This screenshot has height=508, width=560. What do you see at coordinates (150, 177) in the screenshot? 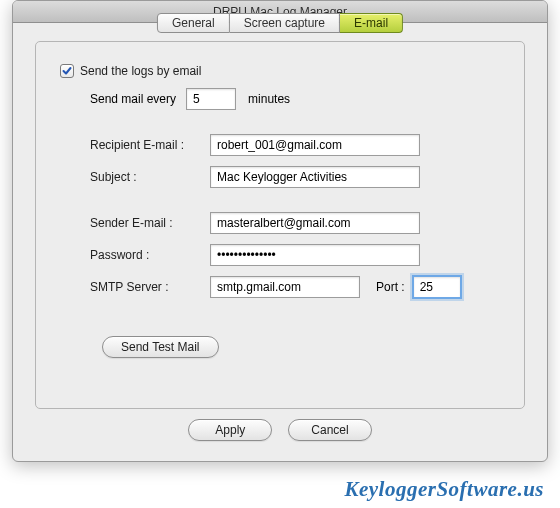
I see `subject-label: Subject :` at bounding box center [150, 177].